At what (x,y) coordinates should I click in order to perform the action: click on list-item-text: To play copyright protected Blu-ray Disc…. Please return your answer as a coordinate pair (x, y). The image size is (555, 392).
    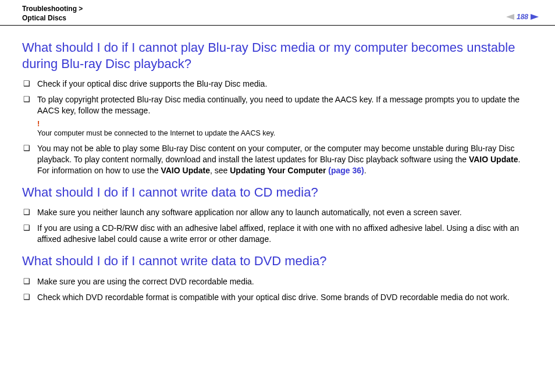
    Looking at the image, I should click on (278, 105).